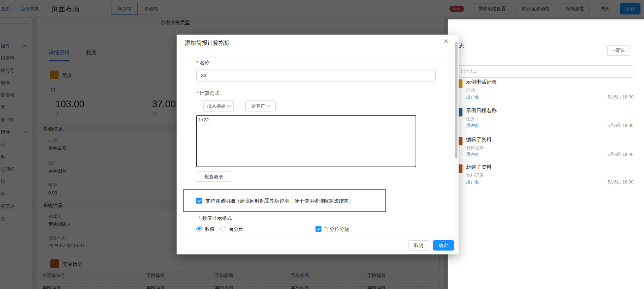  What do you see at coordinates (319, 229) in the screenshot?
I see `thousand-separator-checkbox` at bounding box center [319, 229].